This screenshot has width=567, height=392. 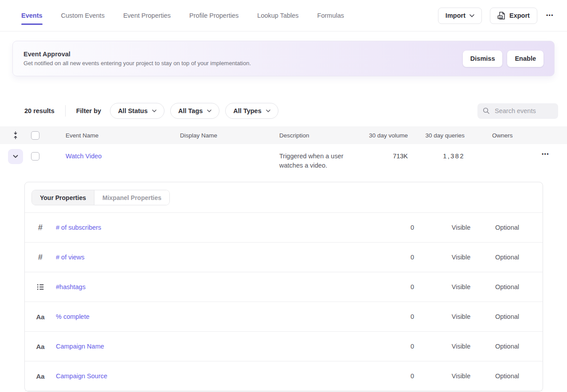 I want to click on divider, so click(x=66, y=111).